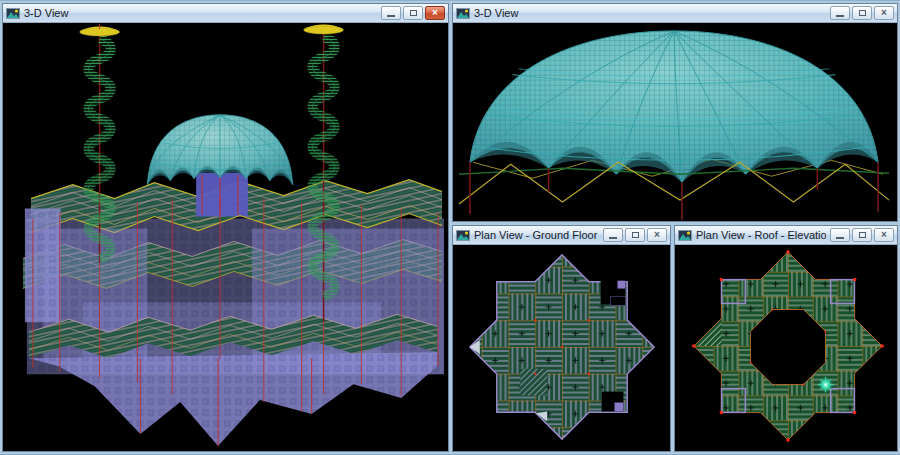 This screenshot has height=455, width=900. I want to click on titlebar-3d-view-main: 3-D View ×, so click(226, 14).